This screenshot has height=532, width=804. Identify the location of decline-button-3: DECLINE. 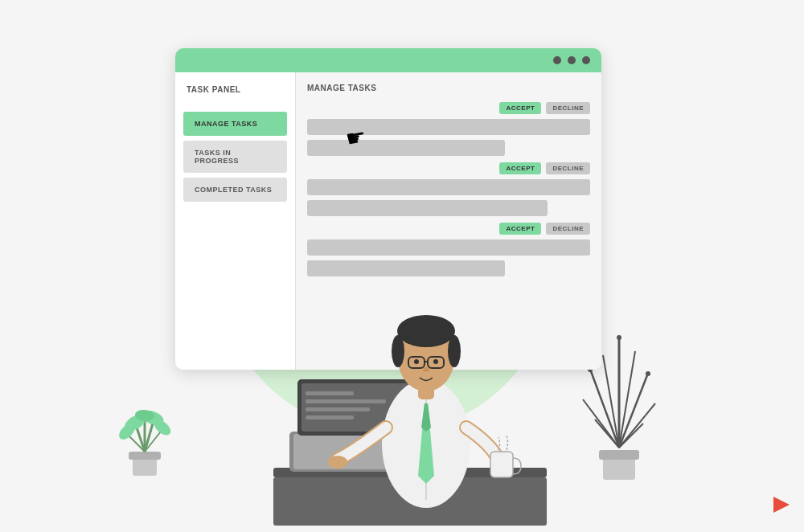
(568, 228).